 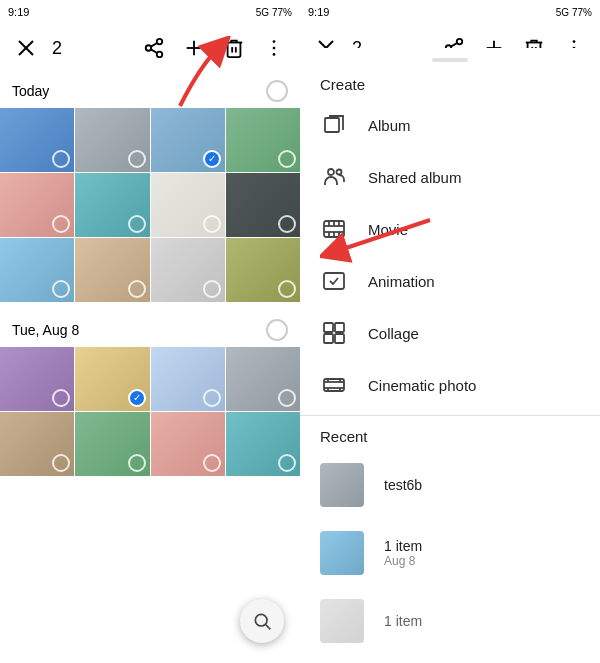 I want to click on close-button-left, so click(x=26, y=48).